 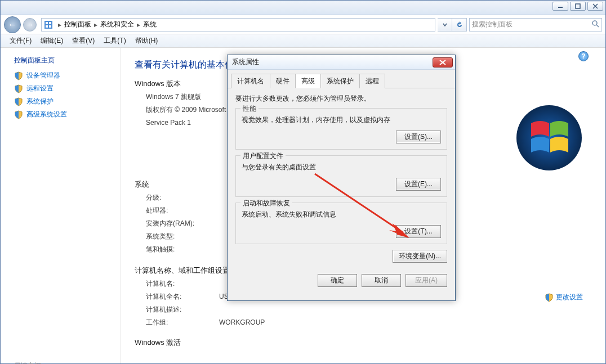 I want to click on refresh-button, so click(x=460, y=25).